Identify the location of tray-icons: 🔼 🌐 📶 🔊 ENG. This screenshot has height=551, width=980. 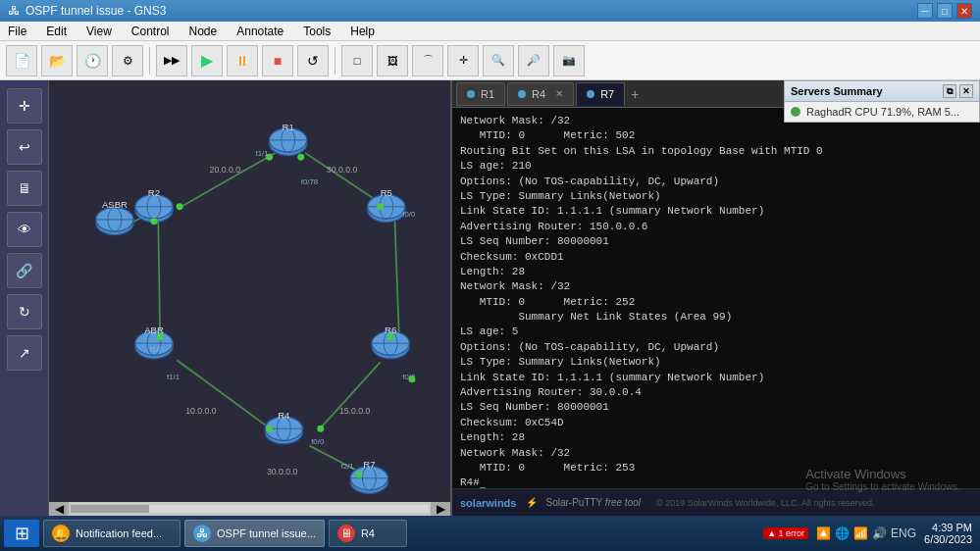
(866, 533).